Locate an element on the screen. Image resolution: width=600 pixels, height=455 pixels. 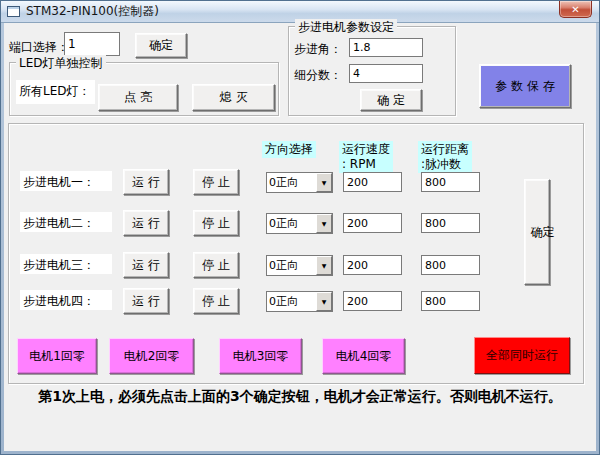
step-angle-input is located at coordinates (386, 48).